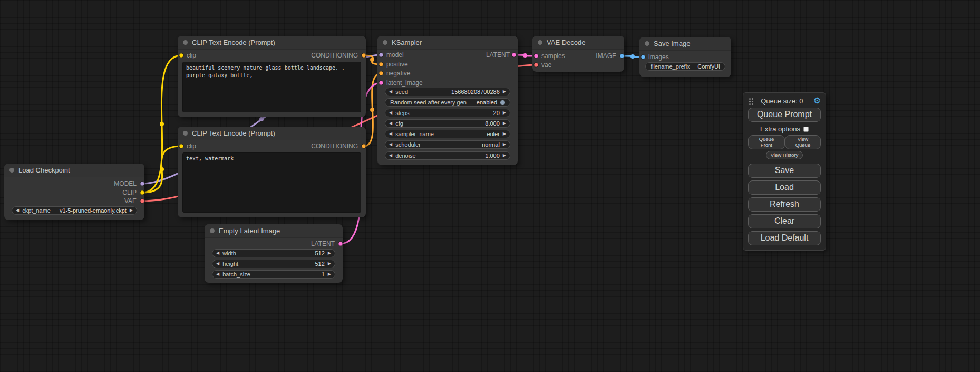 This screenshot has height=372, width=980. I want to click on positive-prompt-textarea: beautiful scenery nature glass bottle la…, so click(272, 87).